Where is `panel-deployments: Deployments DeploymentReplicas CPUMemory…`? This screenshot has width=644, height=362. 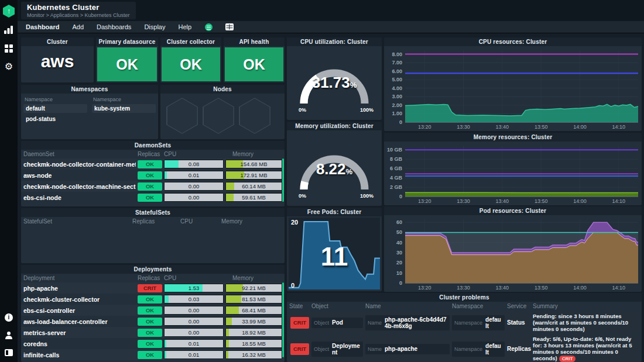 panel-deployments: Deployments DeploymentReplicas CPUMemory… is located at coordinates (153, 313).